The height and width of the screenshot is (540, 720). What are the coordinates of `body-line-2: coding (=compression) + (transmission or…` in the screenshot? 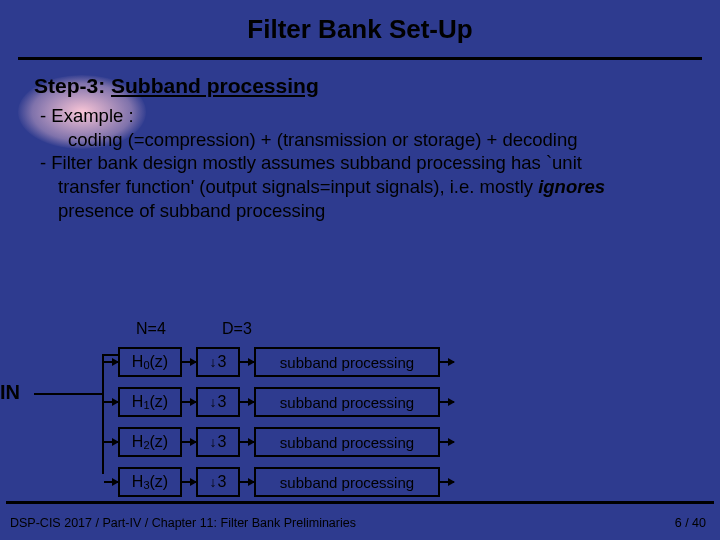 It's located at (368, 140).